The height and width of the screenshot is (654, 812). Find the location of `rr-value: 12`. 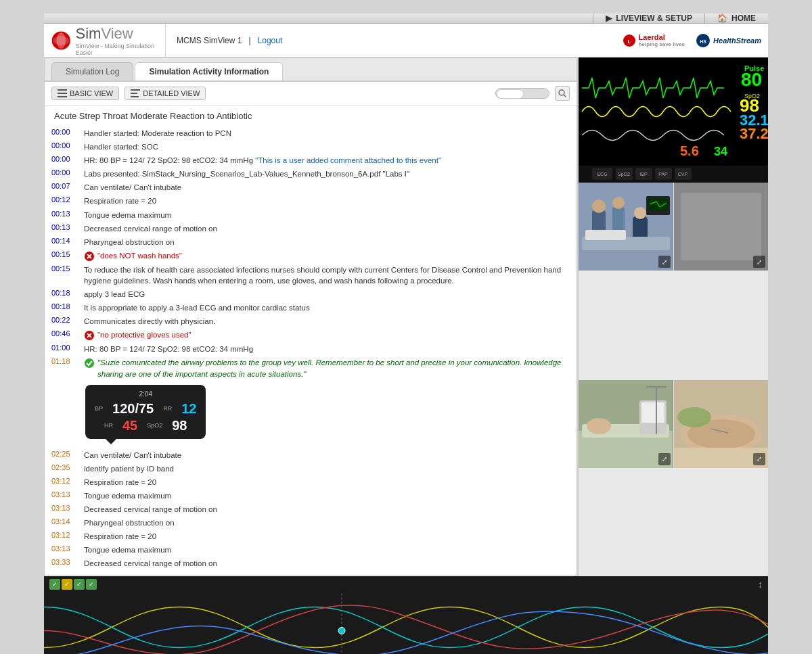

rr-value: 12 is located at coordinates (189, 408).